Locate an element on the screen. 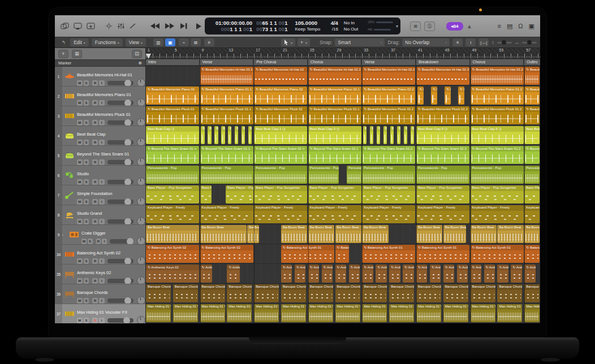 The image size is (595, 364). track-lane: ↻ Balancing Act Synth 02↻ Balancing Act … is located at coordinates (343, 254).